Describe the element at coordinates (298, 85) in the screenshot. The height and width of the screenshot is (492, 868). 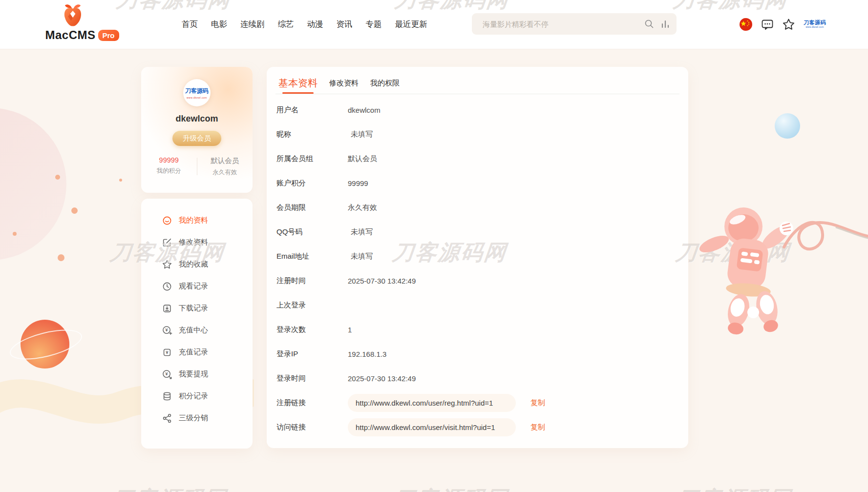
I see `tab-basic-info: 基本资料` at that location.